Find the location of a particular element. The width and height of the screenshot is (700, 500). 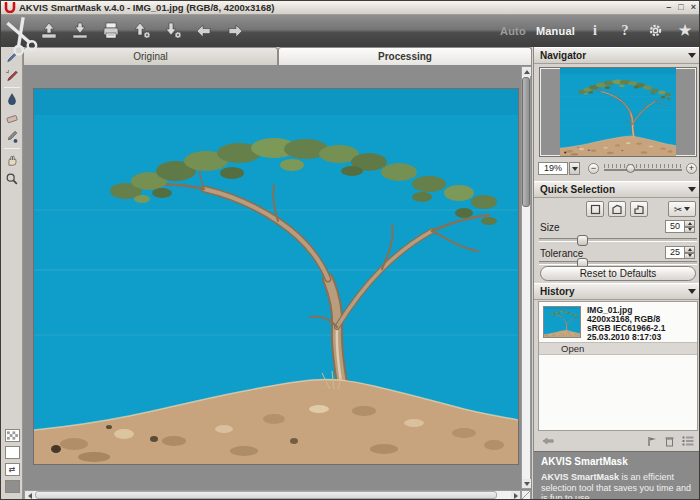

white-background-button is located at coordinates (12, 452).